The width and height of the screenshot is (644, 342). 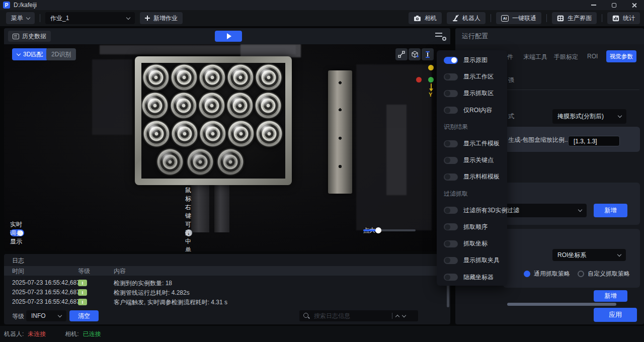 What do you see at coordinates (527, 274) in the screenshot?
I see `radio-selected-icon` at bounding box center [527, 274].